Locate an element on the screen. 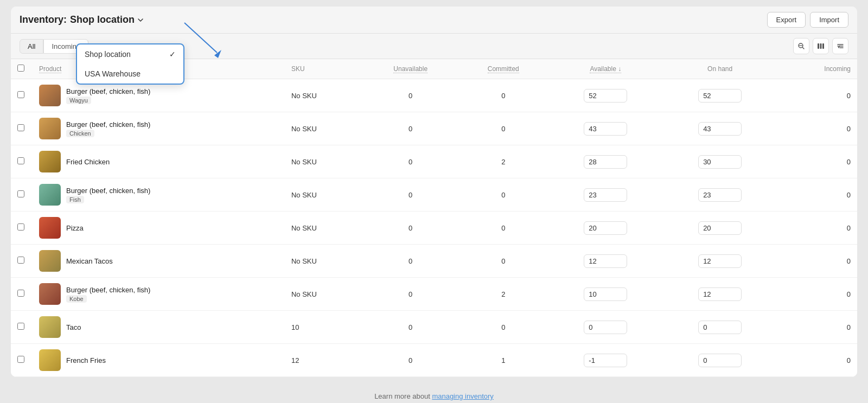 This screenshot has height=403, width=868. search-filter-button is located at coordinates (801, 46).